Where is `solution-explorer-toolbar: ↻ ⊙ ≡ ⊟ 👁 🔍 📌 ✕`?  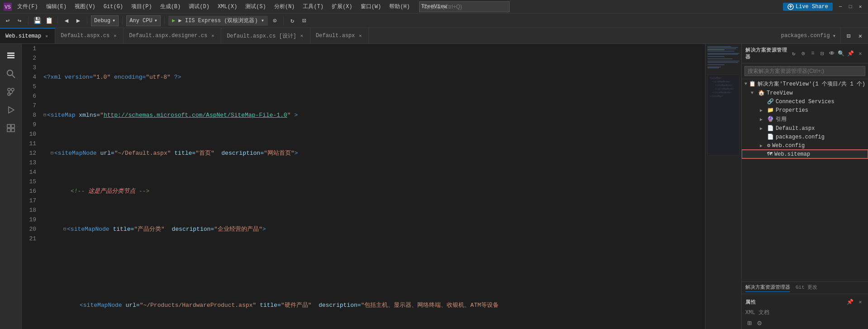
solution-explorer-toolbar: ↻ ⊙ ≡ ⊟ 👁 🔍 📌 ✕ is located at coordinates (827, 53).